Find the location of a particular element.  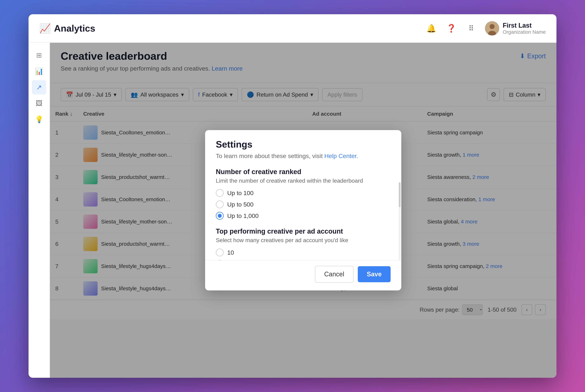

section-title-top-performing: Top performing creative per ad account is located at coordinates (306, 232).